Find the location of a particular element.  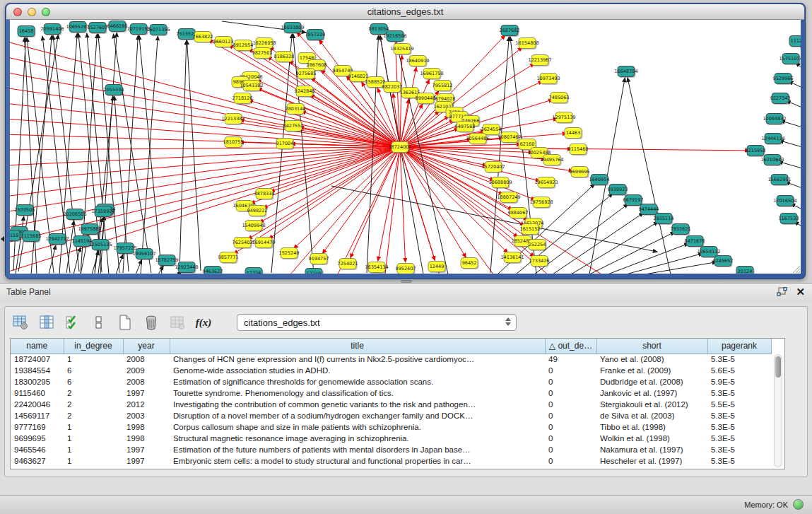

table-row: 946554611997Estimation of the future num… is located at coordinates (391, 450).